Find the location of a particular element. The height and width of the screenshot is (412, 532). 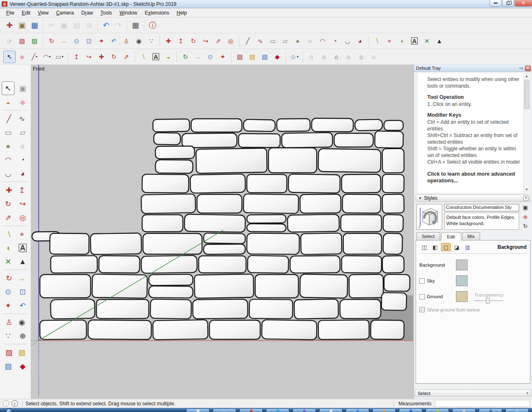

arc-button: ◠ is located at coordinates (323, 41).